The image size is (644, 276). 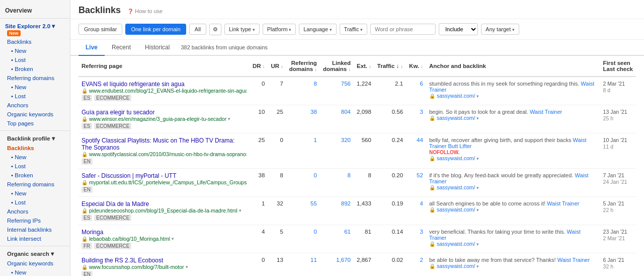 What do you see at coordinates (416, 183) in the screenshot?
I see `kw-value: 52` at bounding box center [416, 183].